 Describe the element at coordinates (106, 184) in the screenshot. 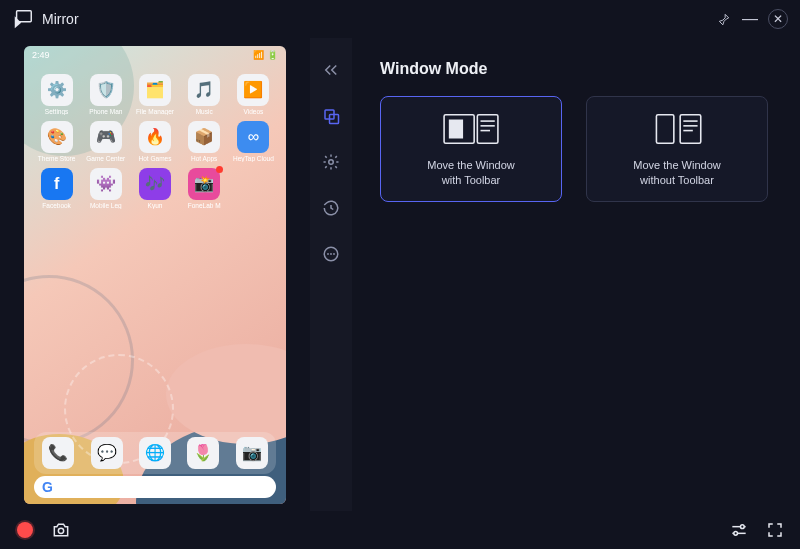

I see `game2-icon: 👾` at that location.